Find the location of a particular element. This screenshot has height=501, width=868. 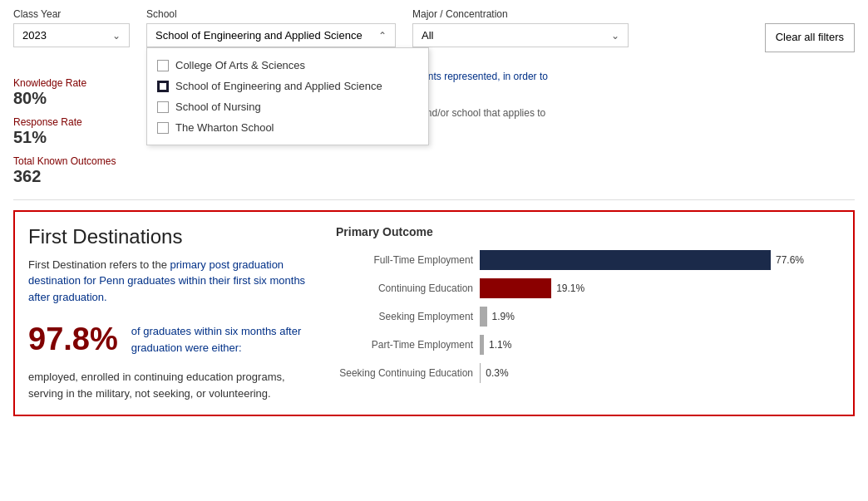

school-option-nursing-label: School of Nursing is located at coordinates (218, 106).